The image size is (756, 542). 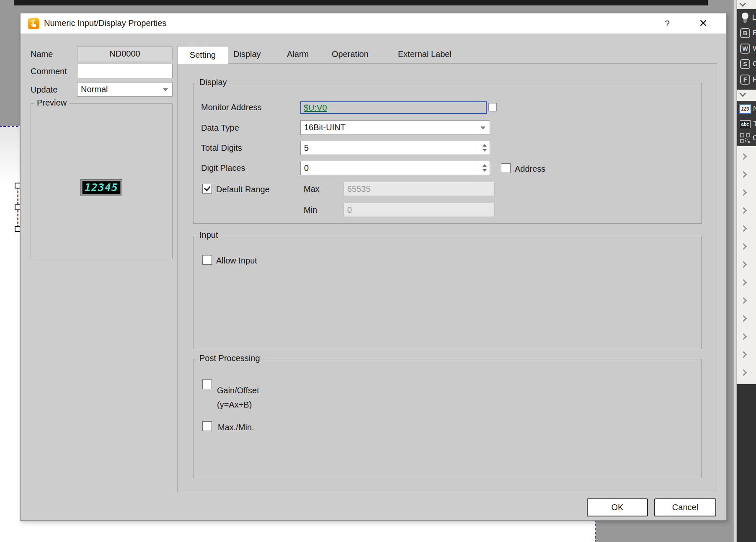 I want to click on help-button: ?, so click(x=667, y=24).